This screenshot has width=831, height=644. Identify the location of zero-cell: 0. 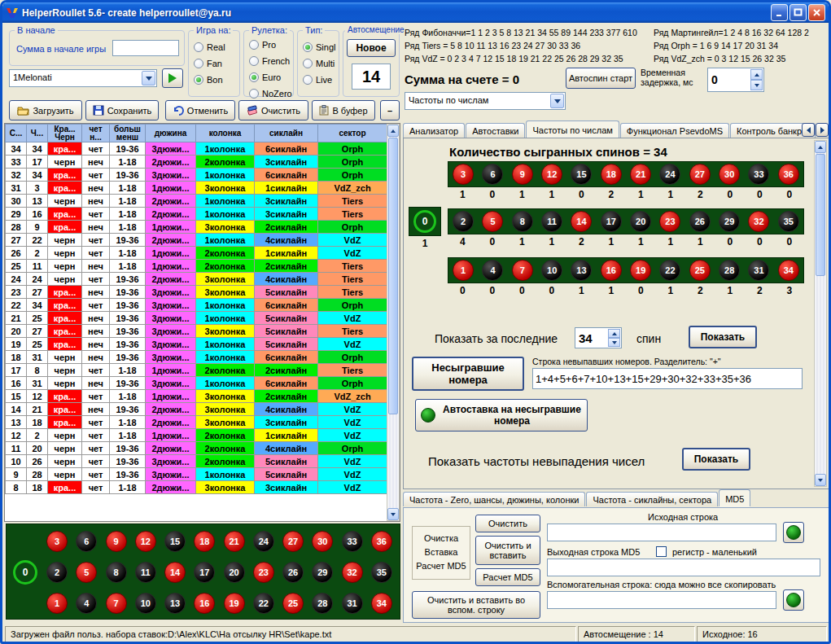
(25, 572).